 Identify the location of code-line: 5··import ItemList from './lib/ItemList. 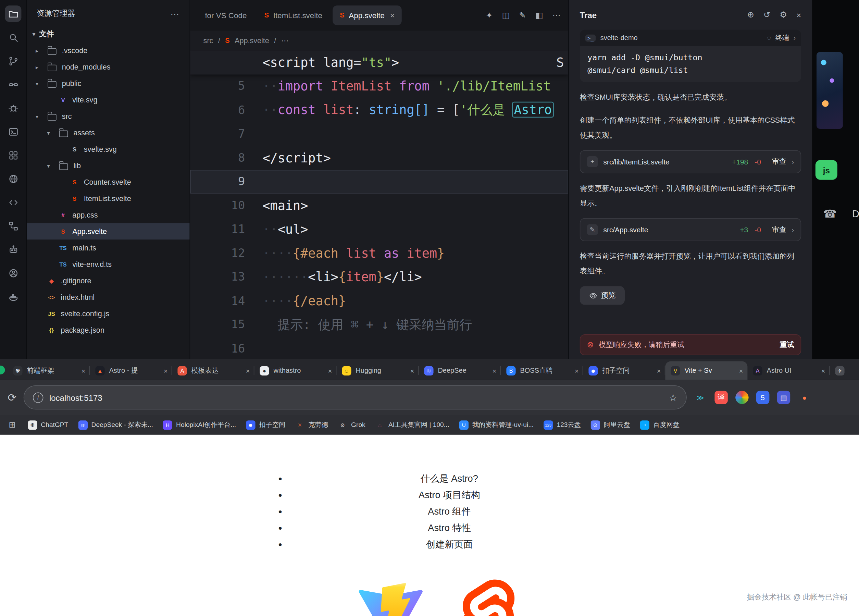
(379, 86).